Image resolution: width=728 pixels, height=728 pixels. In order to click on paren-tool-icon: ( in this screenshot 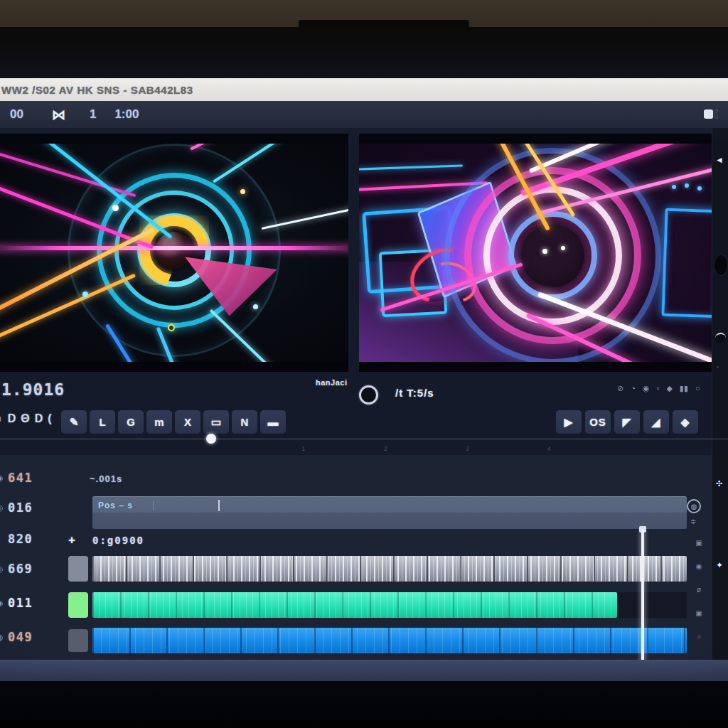, I will do `click(50, 419)`.